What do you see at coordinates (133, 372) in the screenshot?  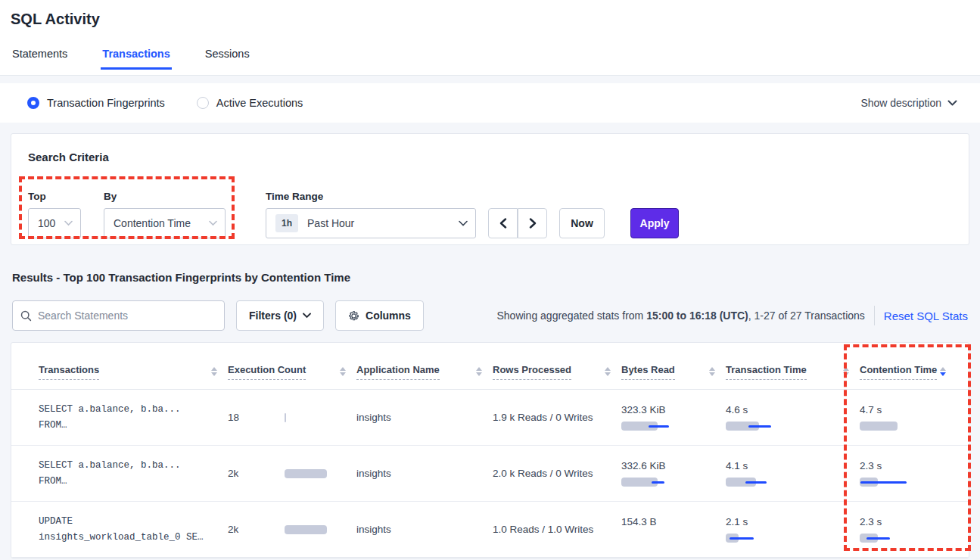 I see `column-header-transactions: Transactions` at bounding box center [133, 372].